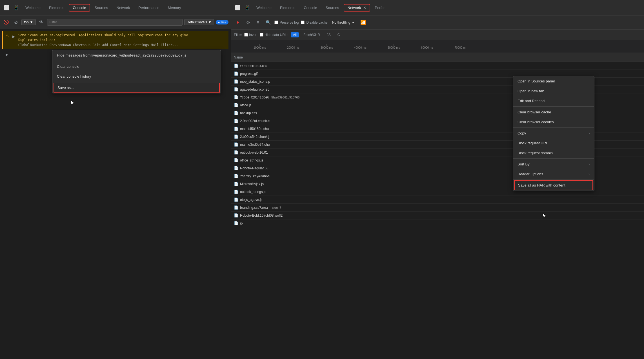 This screenshot has width=644, height=359. What do you see at coordinates (268, 23) in the screenshot?
I see `search-btn: 🔍` at bounding box center [268, 23].